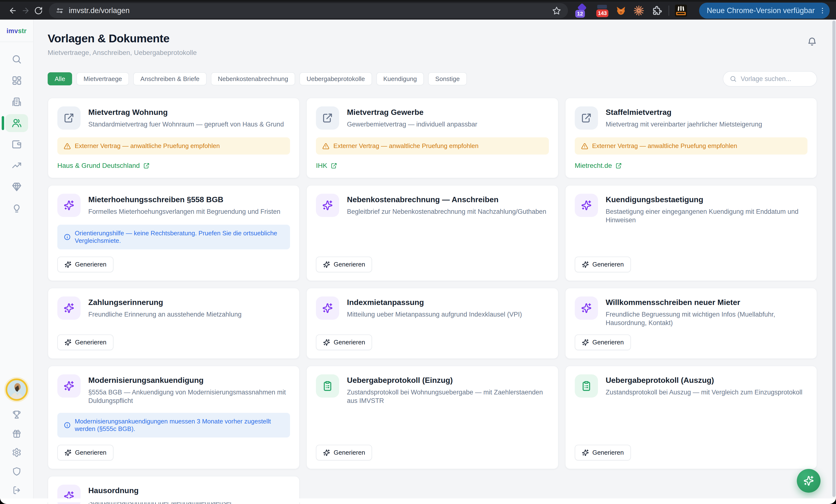 Image resolution: width=836 pixels, height=504 pixels. I want to click on template-card-willkommensschreiben-neuer-mieter: Willkommensschreiben neuer MieterFreundl…, so click(691, 324).